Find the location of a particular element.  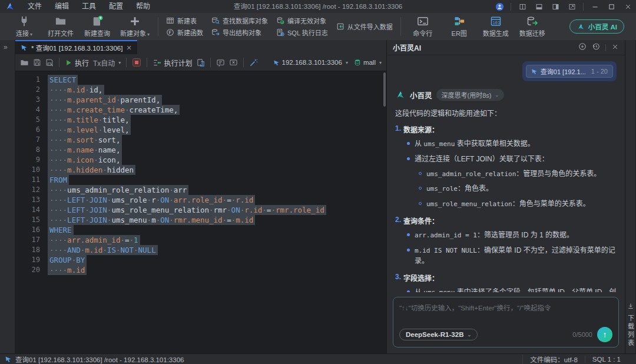

er-diagram-button: ER图 is located at coordinates (459, 27).